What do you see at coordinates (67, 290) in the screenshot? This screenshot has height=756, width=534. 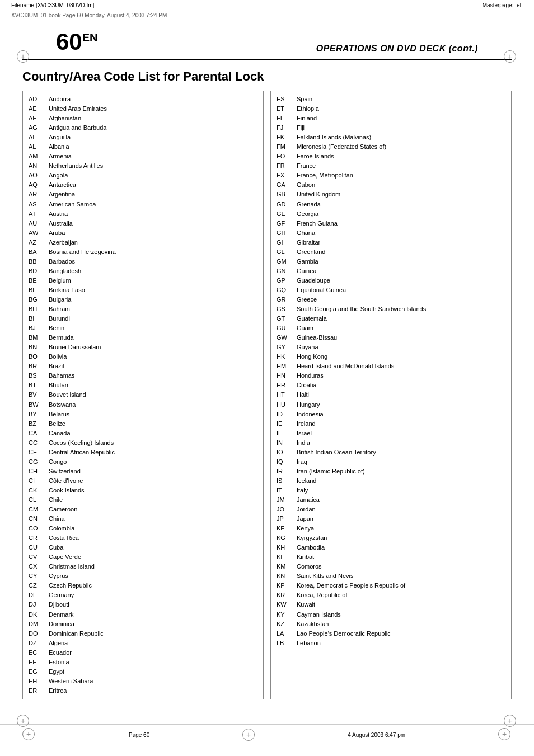 I see `country-name: Burkina Faso` at bounding box center [67, 290].